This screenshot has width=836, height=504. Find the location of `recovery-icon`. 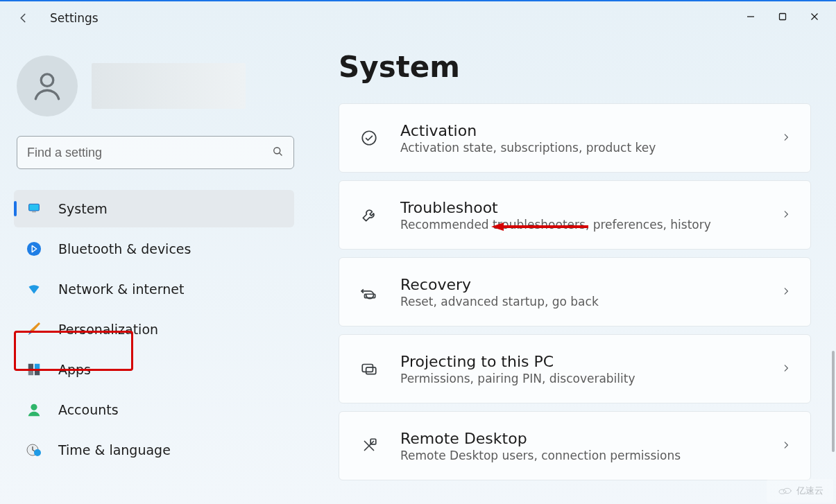

recovery-icon is located at coordinates (369, 292).